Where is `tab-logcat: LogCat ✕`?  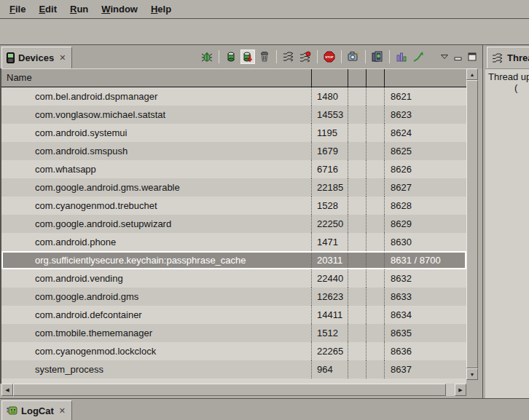 tab-logcat: LogCat ✕ is located at coordinates (36, 411).